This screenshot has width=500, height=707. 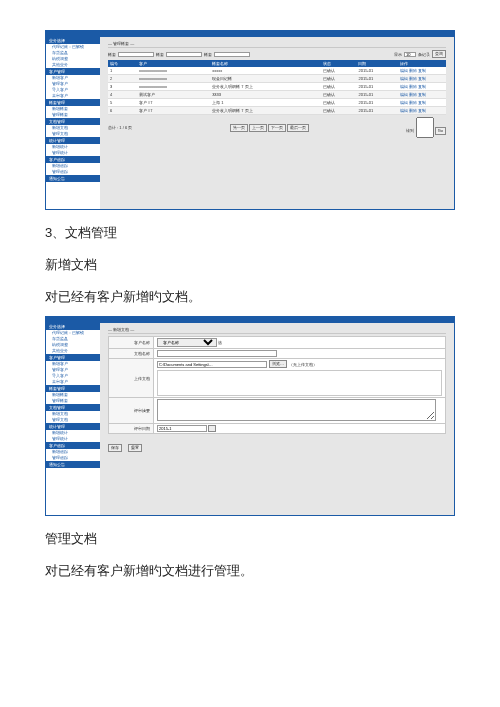 What do you see at coordinates (74, 419) in the screenshot?
I see `sidebar: 业务选择代理记账：已解锁存货监盘纳税调整其他业务客户管理新增客户管理客户导入客户…` at bounding box center [74, 419].